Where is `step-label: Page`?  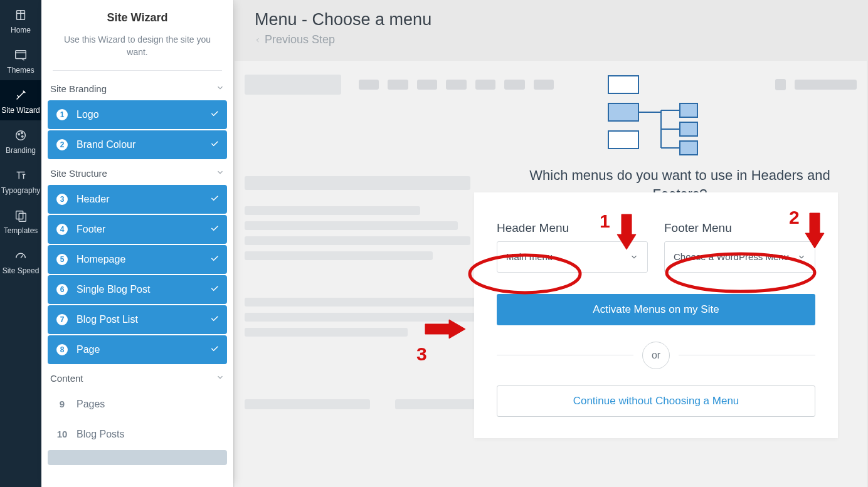 step-label: Page is located at coordinates (88, 350).